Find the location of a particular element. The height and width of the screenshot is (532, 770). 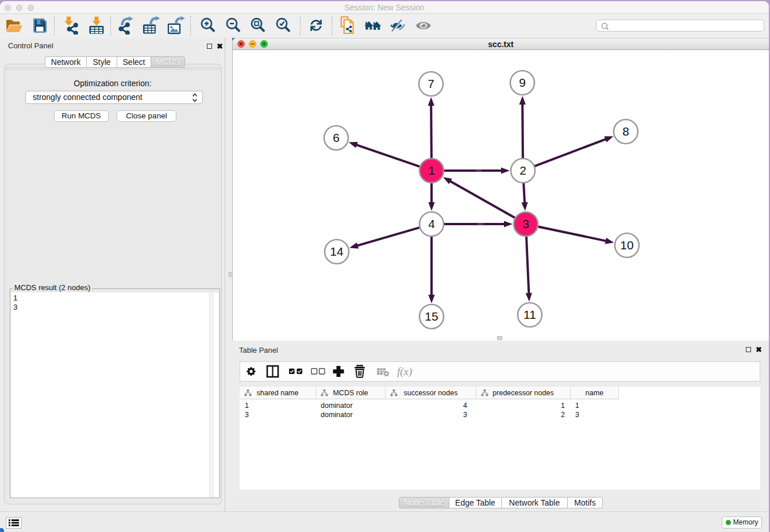

svg-text: 3 is located at coordinates (526, 224).